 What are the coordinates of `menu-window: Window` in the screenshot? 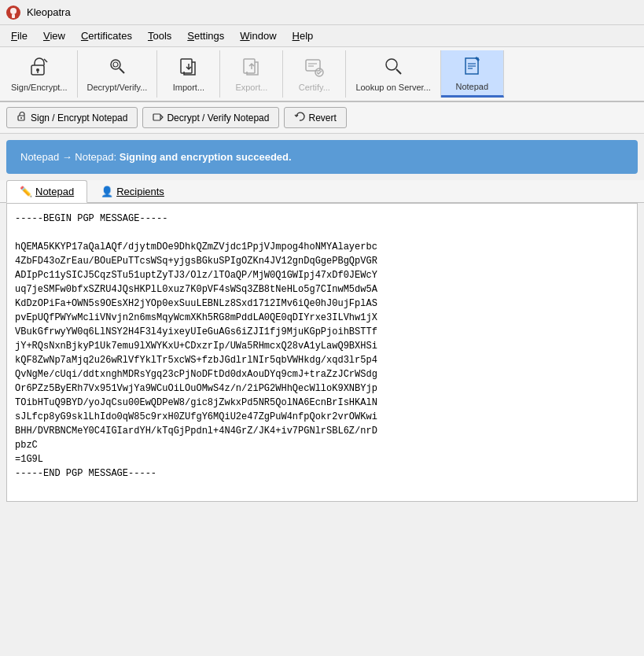 It's located at (258, 36).